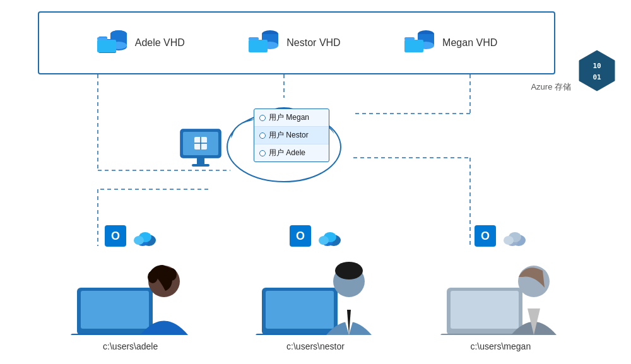 This screenshot has width=631, height=364. What do you see at coordinates (316, 288) in the screenshot?
I see `nestor-user-item: O` at bounding box center [316, 288].